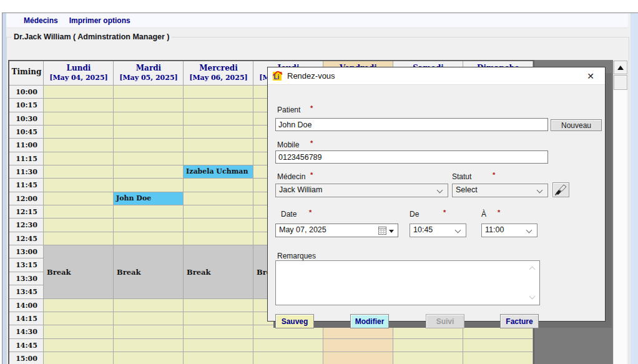 This screenshot has width=638, height=364. Describe the element at coordinates (149, 212) in the screenshot. I see `slot-mardi-12:15` at that location.